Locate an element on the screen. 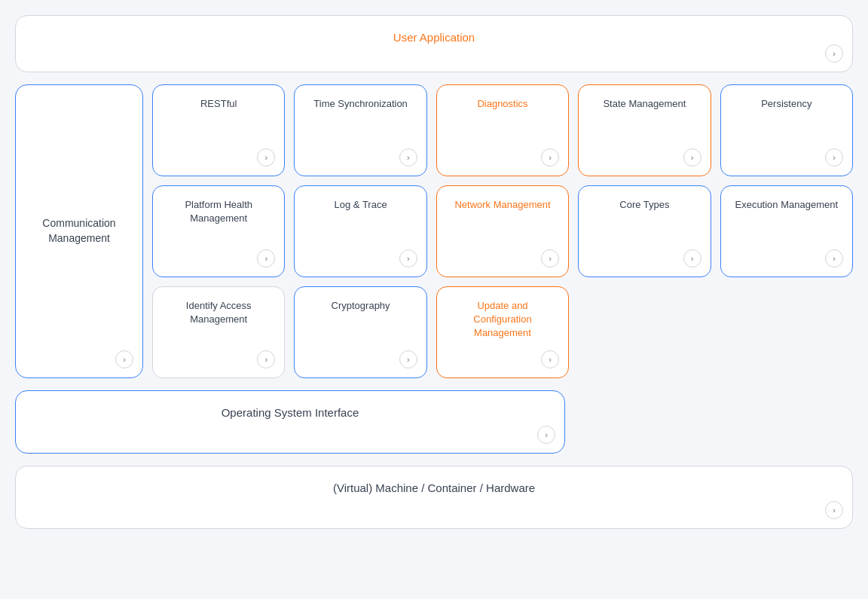 Image resolution: width=868 pixels, height=599 pixels. restful-label: RESTful is located at coordinates (219, 104).